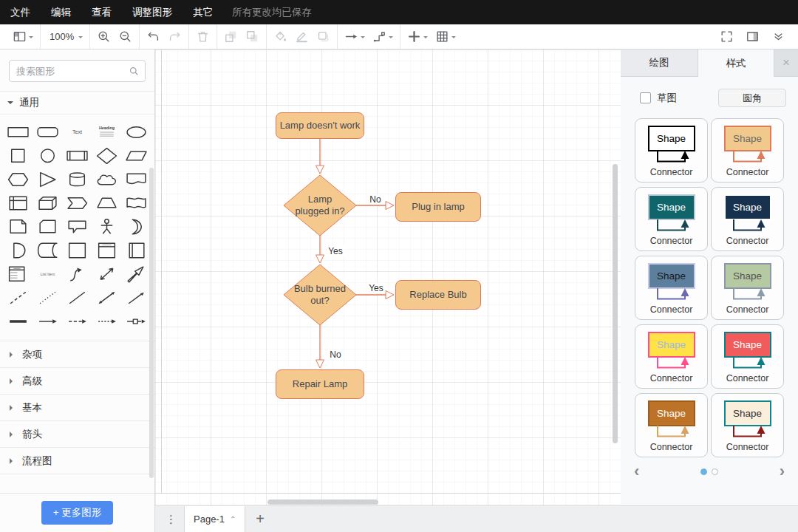  I want to click on palette-shape-and, so click(18, 250).